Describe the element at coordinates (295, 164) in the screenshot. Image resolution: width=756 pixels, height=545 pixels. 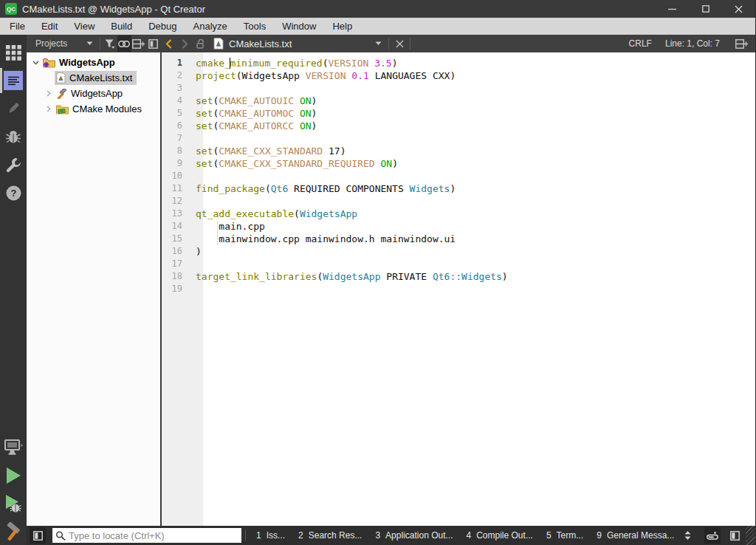
I see `code-text: set(CMAKE_CXX_STANDARD_REQUIRED ON)` at that location.